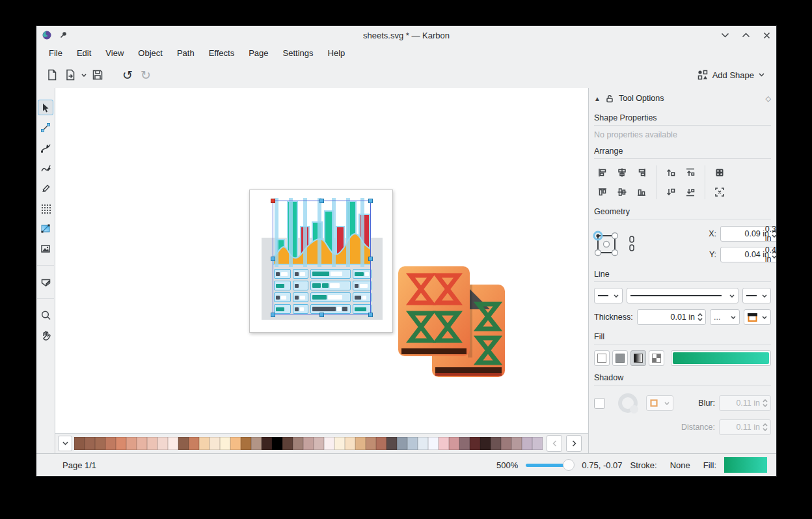 The image size is (812, 519). What do you see at coordinates (757, 317) in the screenshot?
I see `line-cap-select` at bounding box center [757, 317].